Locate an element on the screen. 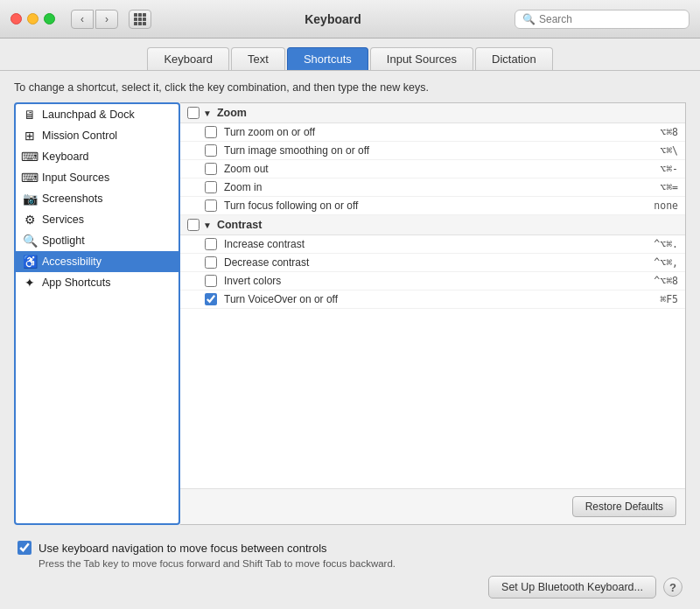  accessibility-icon: ♿ is located at coordinates (30, 262).